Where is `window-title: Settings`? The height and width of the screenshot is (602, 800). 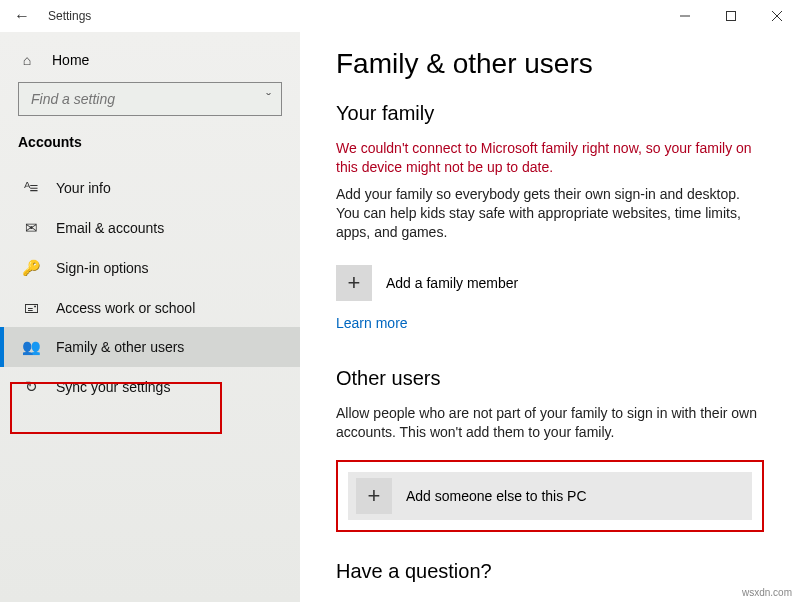 window-title: Settings is located at coordinates (353, 16).